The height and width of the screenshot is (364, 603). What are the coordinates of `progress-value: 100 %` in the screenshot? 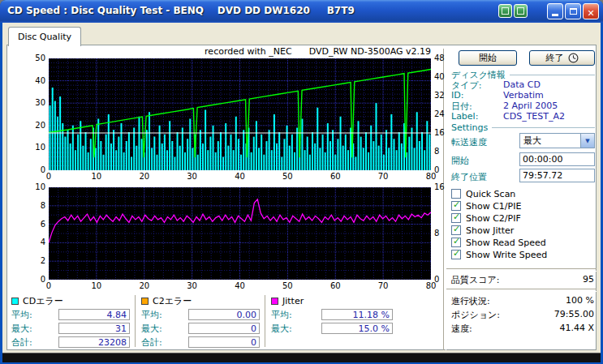 It's located at (579, 302).